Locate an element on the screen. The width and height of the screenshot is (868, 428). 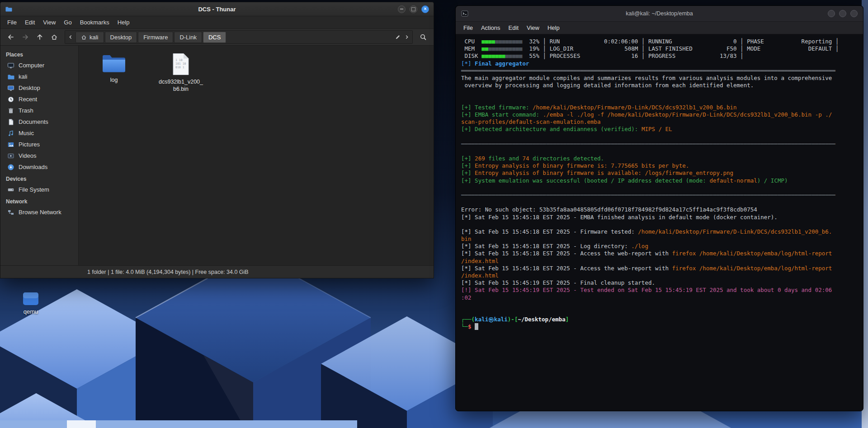
terminal-line: [*] Final aggregator is located at coordinates (659, 64).